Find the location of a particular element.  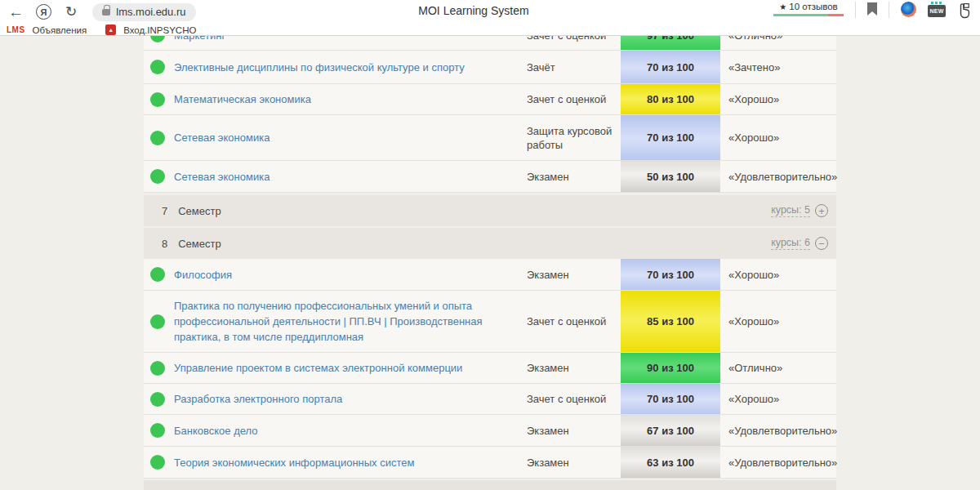

course-link: Философия is located at coordinates (350, 274).